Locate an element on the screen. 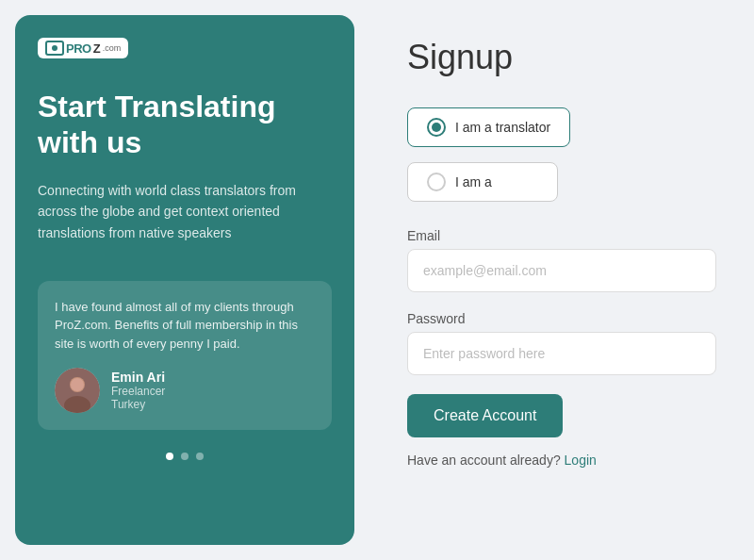  create-account-button: Create Account is located at coordinates (484, 416).